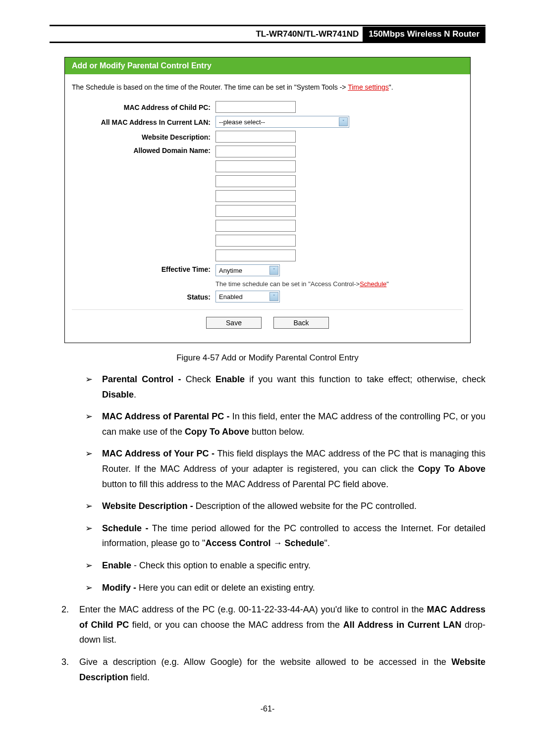 This screenshot has height=756, width=535. What do you see at coordinates (282, 122) in the screenshot?
I see `all-mac-select: --please select-- ˅` at bounding box center [282, 122].